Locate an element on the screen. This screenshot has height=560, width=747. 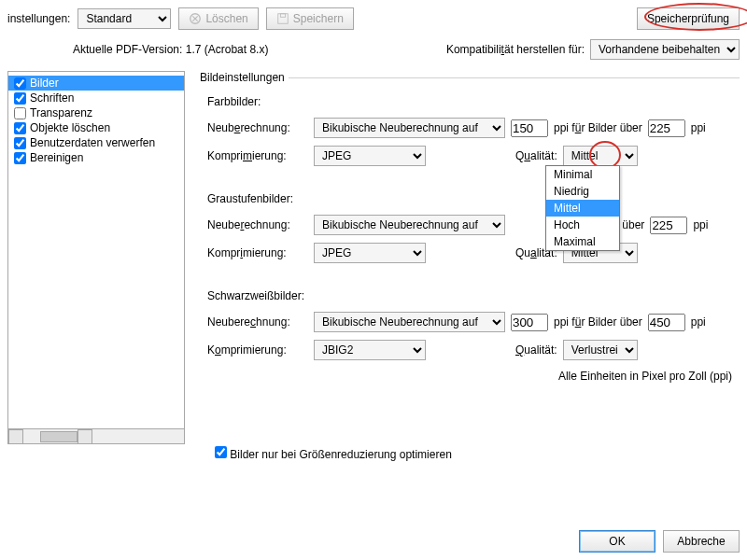
color-ppi-for: ppi für Bilder über is located at coordinates (598, 128).